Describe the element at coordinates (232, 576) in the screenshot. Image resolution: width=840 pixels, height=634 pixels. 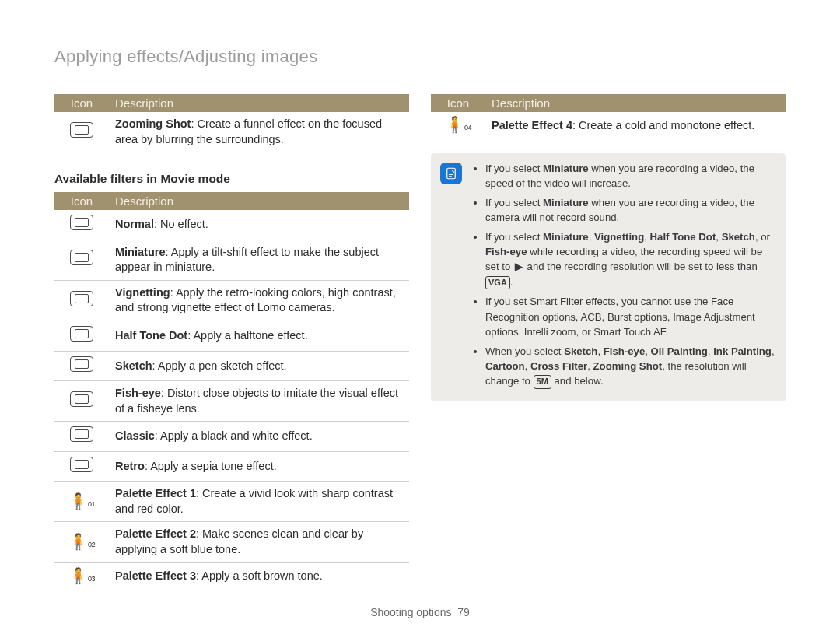
I see `table-row: 🧍03Palette Effect 3: Apply a soft brown …` at that location.